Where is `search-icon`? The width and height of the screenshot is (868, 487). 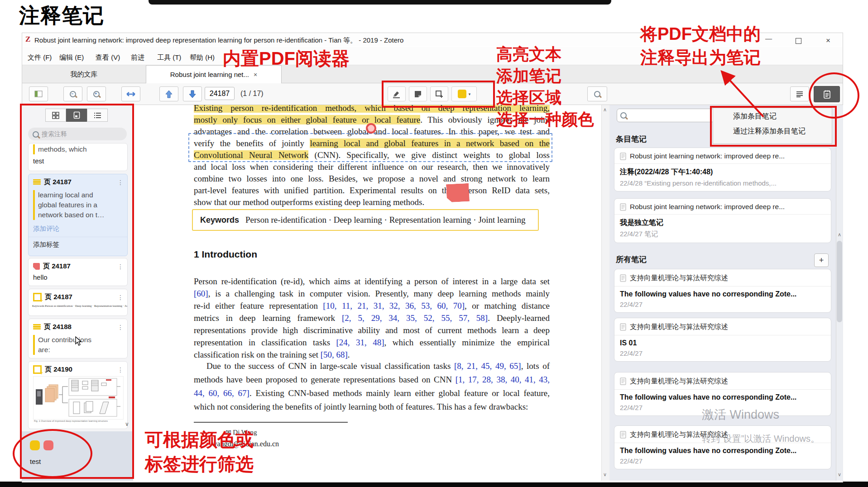
search-icon is located at coordinates (597, 94).